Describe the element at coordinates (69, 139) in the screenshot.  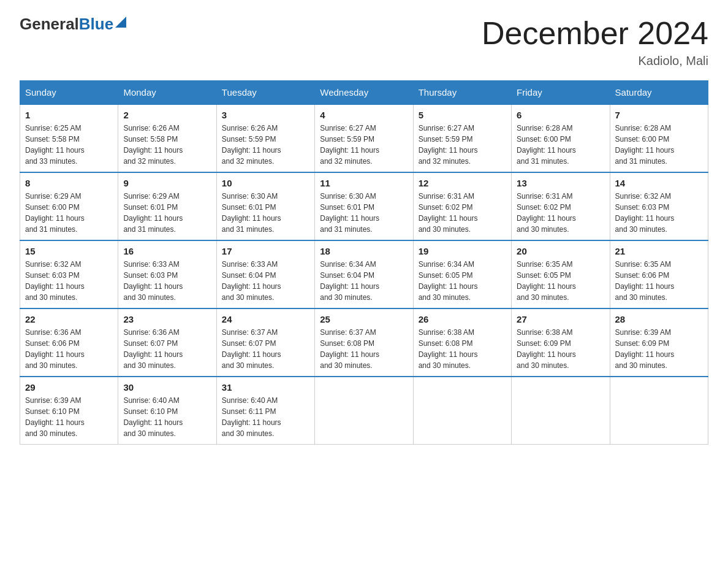
I see `calendar-day-cell: 1 Sunrise: 6:25 AM Sunset: 5:58 PM Dayli…` at that location.